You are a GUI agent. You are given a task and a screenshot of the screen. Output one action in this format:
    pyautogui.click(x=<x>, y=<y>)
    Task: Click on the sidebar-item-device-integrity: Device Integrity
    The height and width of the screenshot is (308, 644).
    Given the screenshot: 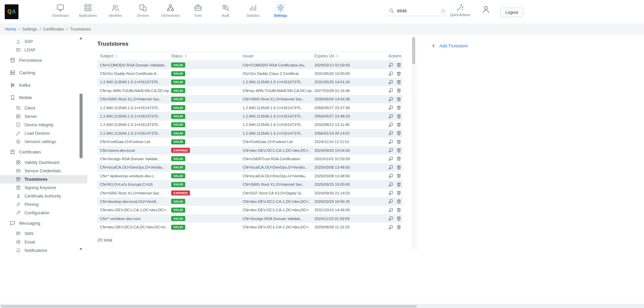 What is the action you would take?
    pyautogui.click(x=44, y=125)
    